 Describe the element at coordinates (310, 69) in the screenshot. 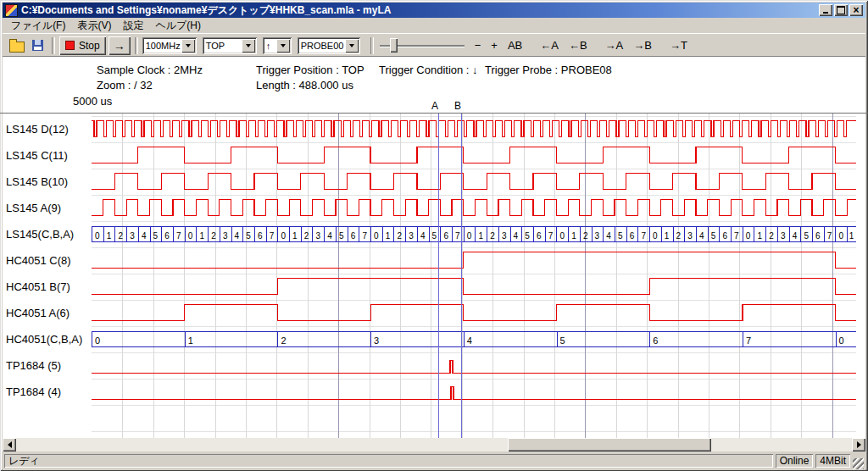

I see `trigger-position-text: Trigger Position : TOP` at that location.